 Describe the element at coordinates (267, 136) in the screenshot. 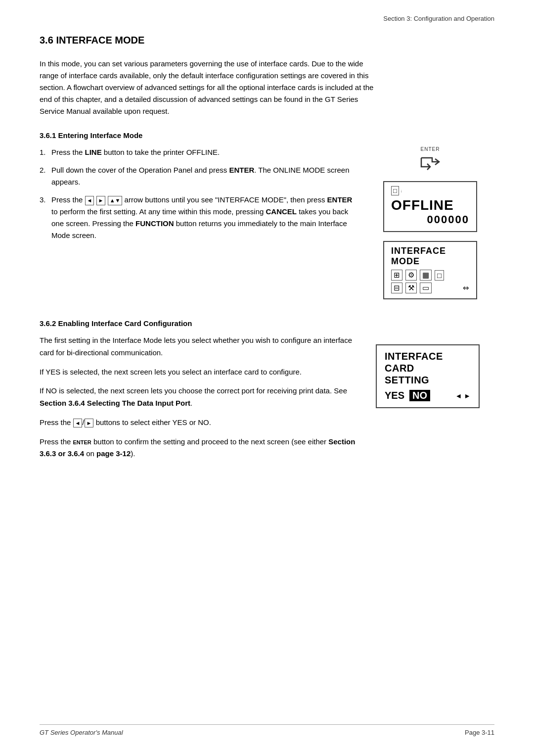

I see `subsection-361-title: 3.6.1 Entering Interface Mode` at that location.